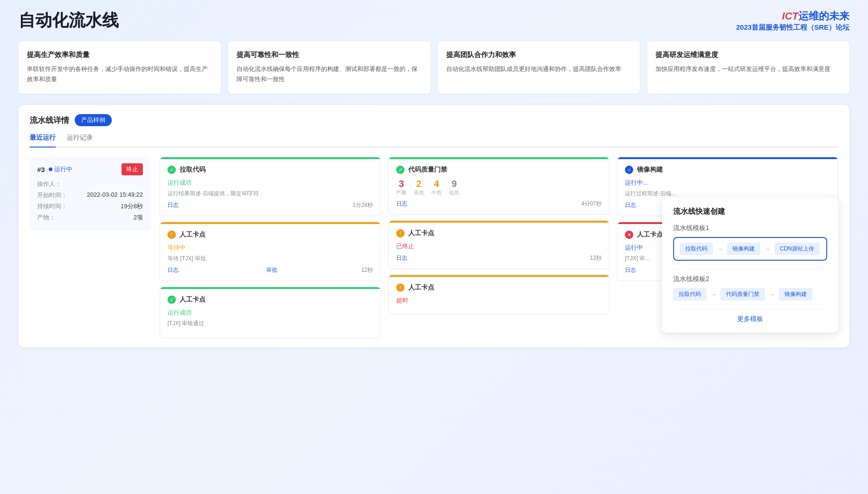 This screenshot has width=868, height=494. Describe the element at coordinates (80, 141) in the screenshot. I see `tab-run-history: 运行记录` at that location.